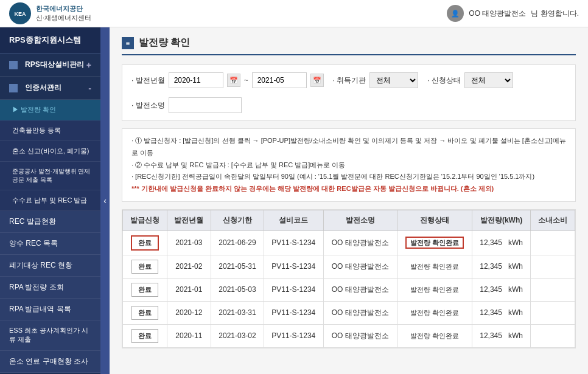 The image size is (588, 374). What do you see at coordinates (50, 201) in the screenshot?
I see `sidebar-label-susu: 수수료 납부 및 REC 발급` at bounding box center [50, 201].